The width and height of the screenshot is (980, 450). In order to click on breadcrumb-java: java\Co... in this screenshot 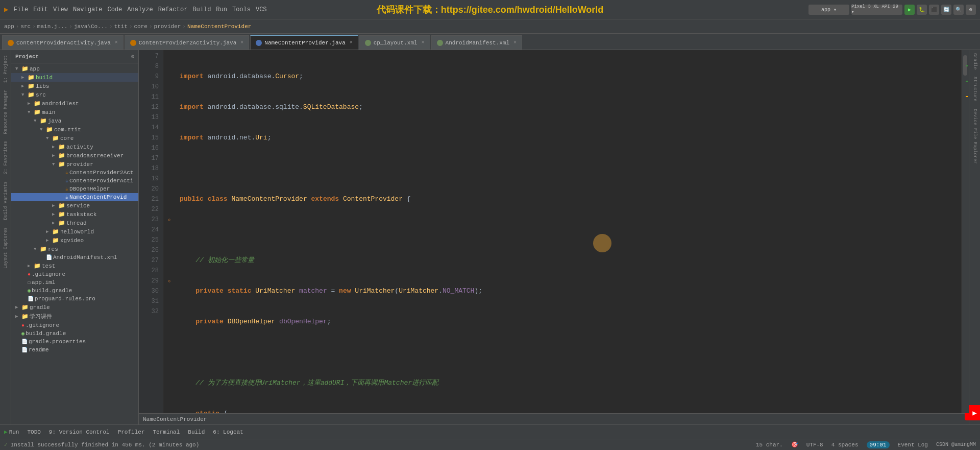, I will do `click(91, 27)`.